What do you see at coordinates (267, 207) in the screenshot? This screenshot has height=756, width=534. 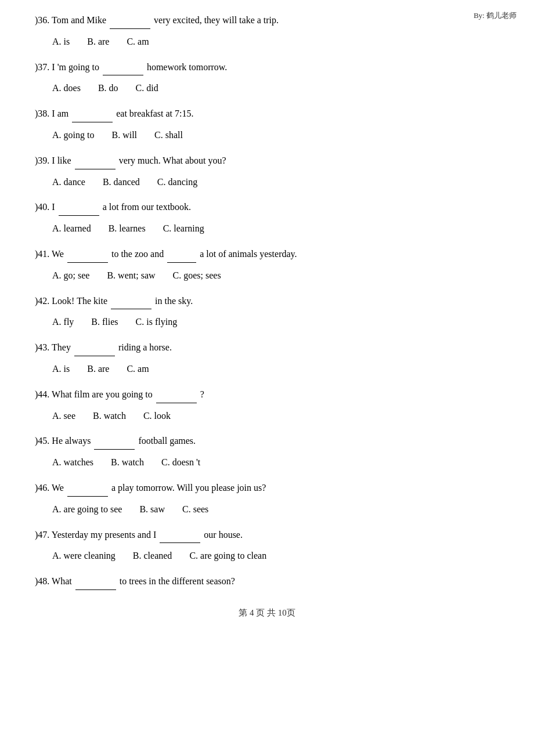 I see `question-text-q40: )40. I a lot from our textbook.` at bounding box center [267, 207].